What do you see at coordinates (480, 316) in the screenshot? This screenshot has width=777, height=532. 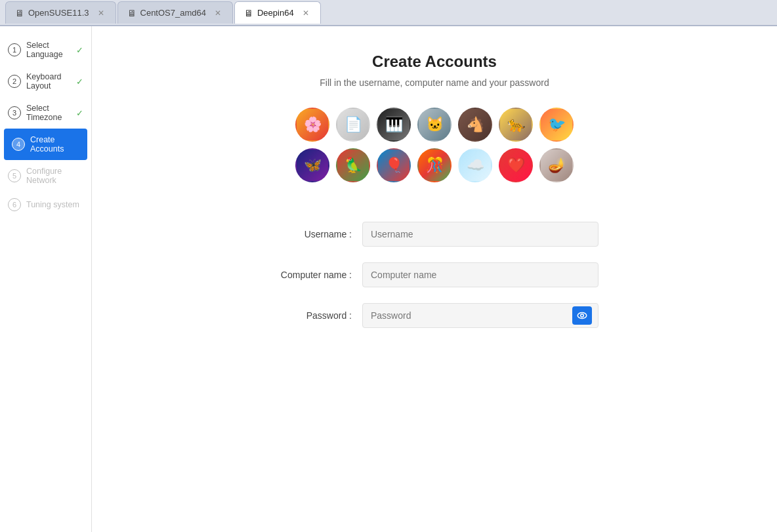 I see `password-input` at bounding box center [480, 316].